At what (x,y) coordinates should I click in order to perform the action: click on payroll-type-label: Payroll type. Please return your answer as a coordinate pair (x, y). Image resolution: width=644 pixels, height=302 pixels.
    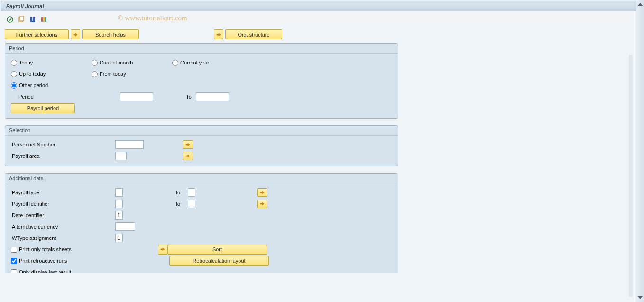
    Looking at the image, I should click on (63, 192).